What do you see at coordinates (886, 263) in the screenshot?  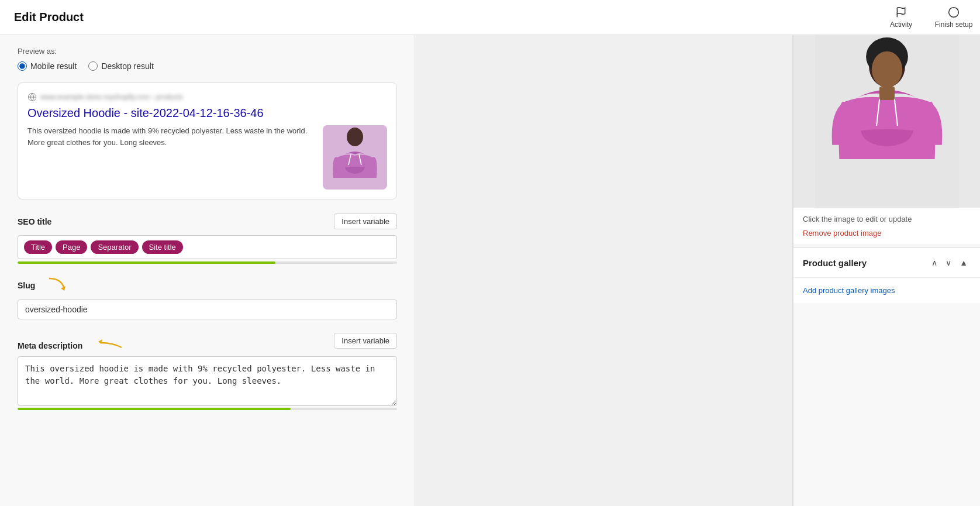 I see `product-gallery-header: Product gallery ∧ ∨ ▲` at bounding box center [886, 263].